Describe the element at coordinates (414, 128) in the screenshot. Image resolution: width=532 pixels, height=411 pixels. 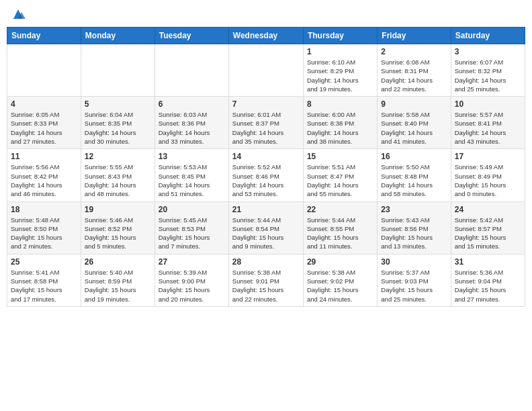
I see `day-info: Sunrise: 5:58 AM Sunset: 8:40 PM Dayligh…` at that location.